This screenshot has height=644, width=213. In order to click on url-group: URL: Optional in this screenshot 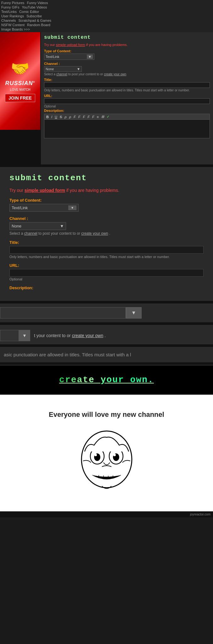, I will do `click(106, 272)`.